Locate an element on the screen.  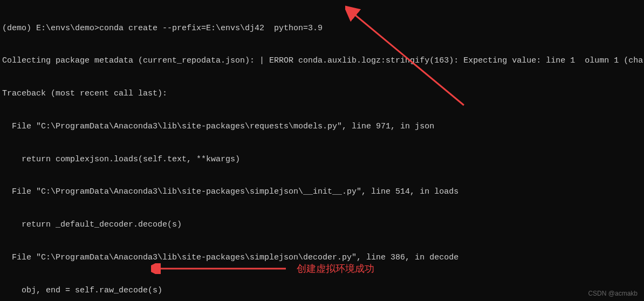
terminal-line: return _default_decoder.decode(s) is located at coordinates (322, 225).